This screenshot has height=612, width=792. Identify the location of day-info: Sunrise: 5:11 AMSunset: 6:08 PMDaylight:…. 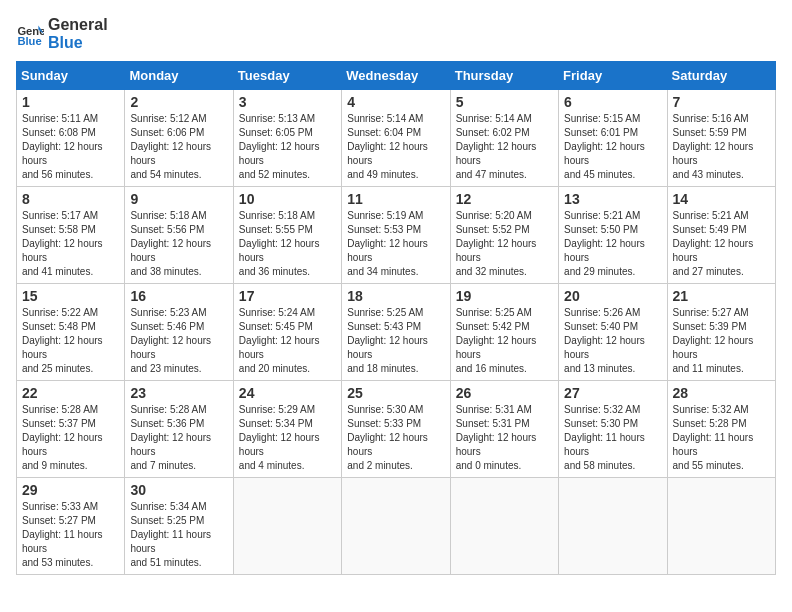
(70, 147).